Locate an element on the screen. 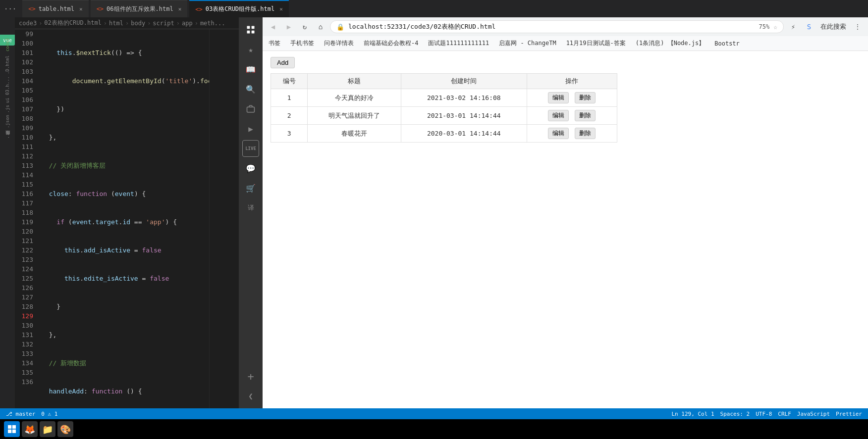 Image resolution: width=868 pixels, height=439 pixels. vscode-icon-star: ★ is located at coordinates (251, 49).